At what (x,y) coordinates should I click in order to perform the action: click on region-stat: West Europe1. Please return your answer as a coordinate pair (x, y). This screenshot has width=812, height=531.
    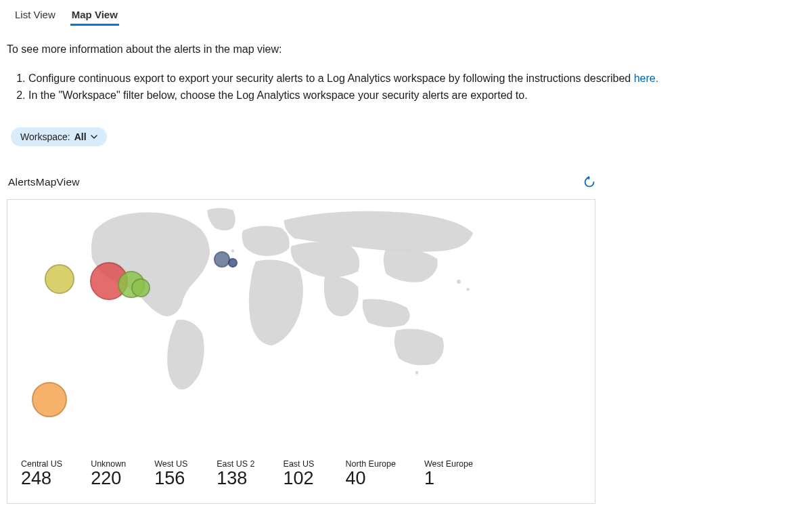
    Looking at the image, I should click on (449, 473).